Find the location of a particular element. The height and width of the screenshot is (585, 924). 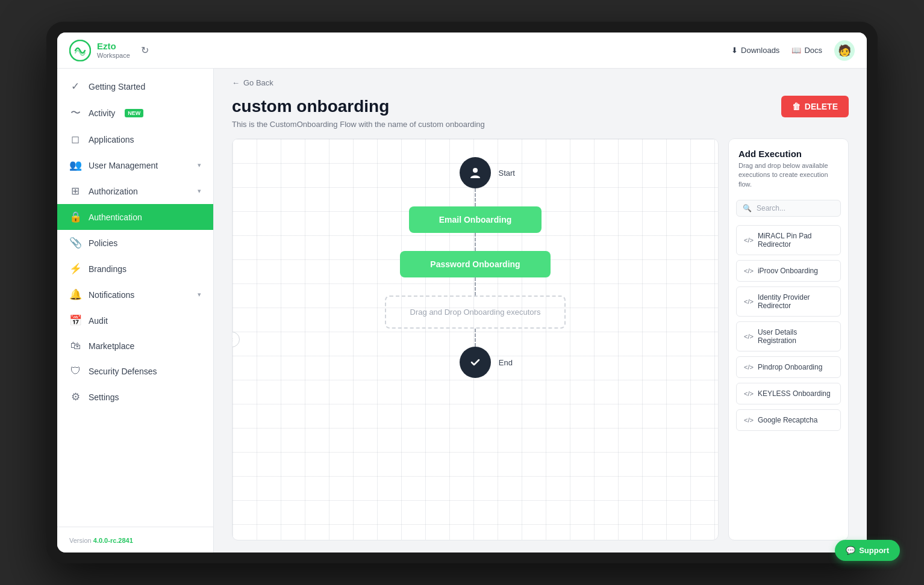

marketplace-icon: 🛍 is located at coordinates (75, 346).